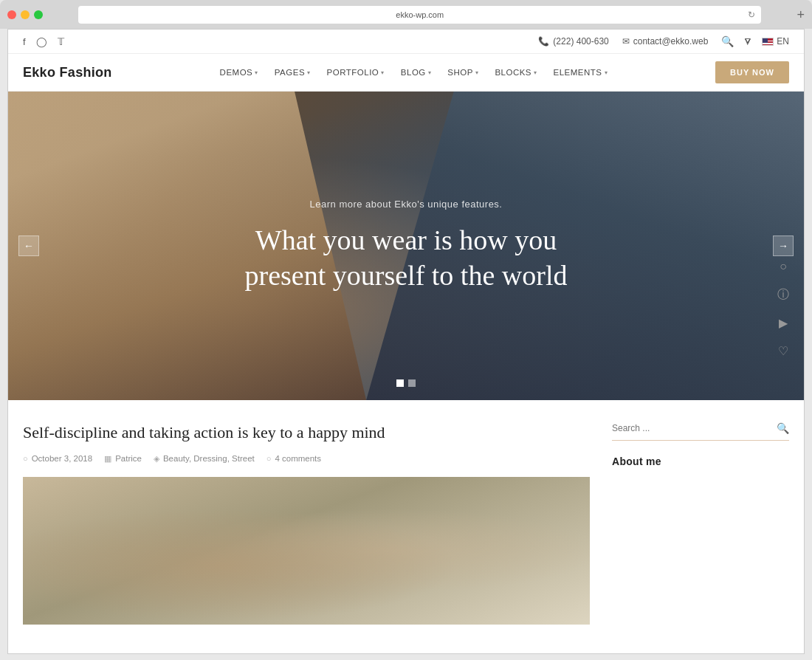  I want to click on nav-item-blog: BLOG ▾, so click(416, 72).